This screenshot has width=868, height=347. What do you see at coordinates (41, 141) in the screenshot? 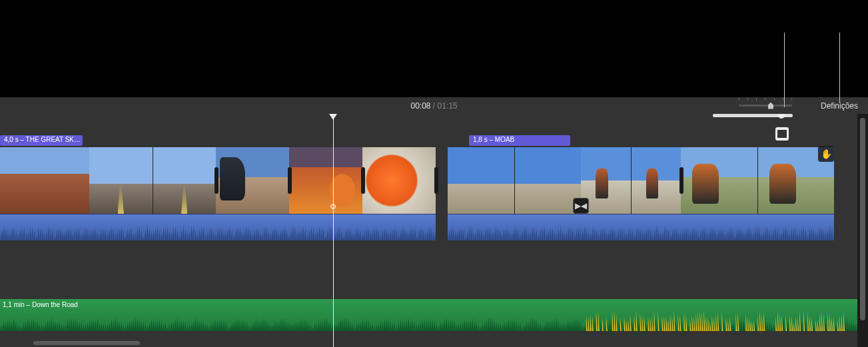
I see `title-chip: 4,0 s – THE GREAT SK…` at bounding box center [41, 141].